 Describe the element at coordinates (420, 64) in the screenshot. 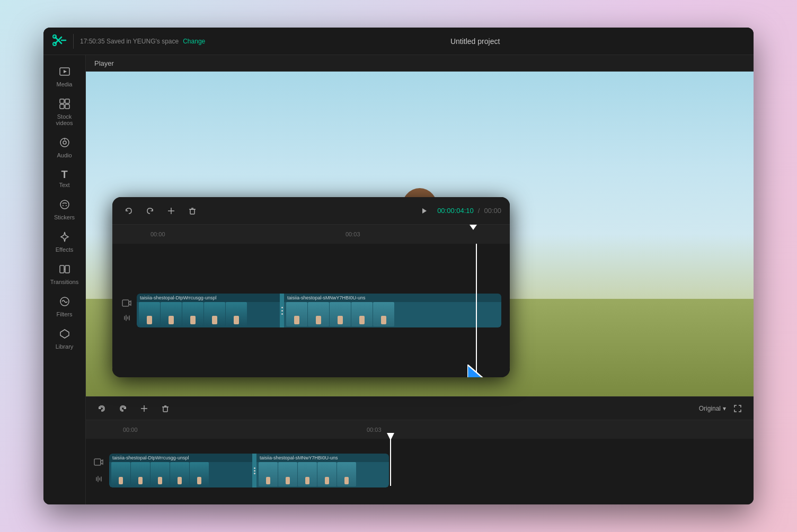

I see `player-label: Player` at that location.